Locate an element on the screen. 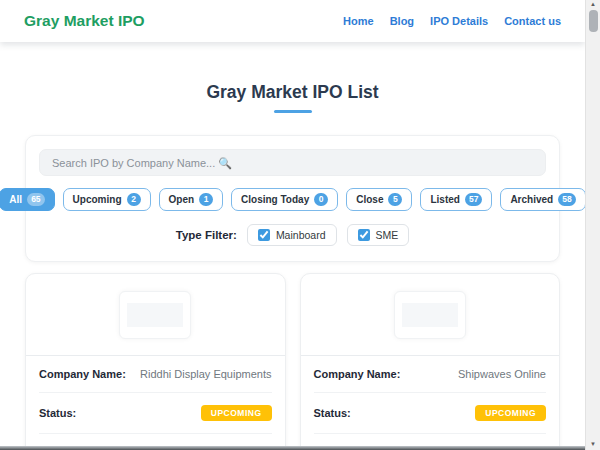 Image resolution: width=600 pixels, height=450 pixels. sme-checkbox-input is located at coordinates (364, 235).